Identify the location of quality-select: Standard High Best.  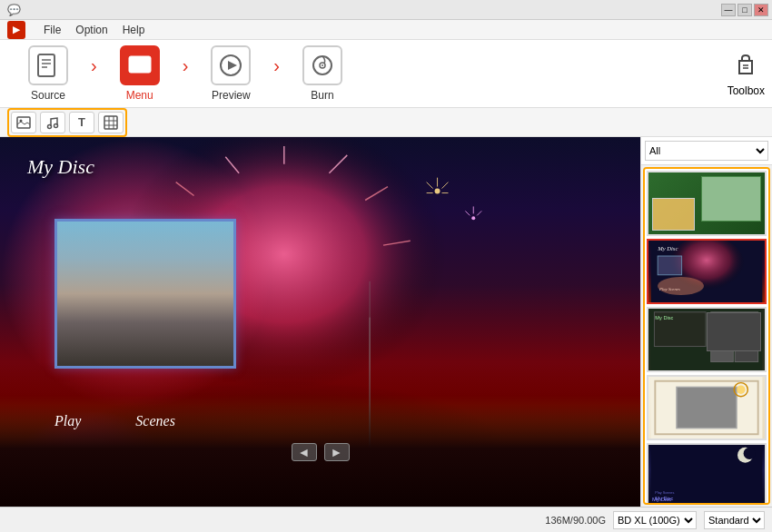
(734, 520).